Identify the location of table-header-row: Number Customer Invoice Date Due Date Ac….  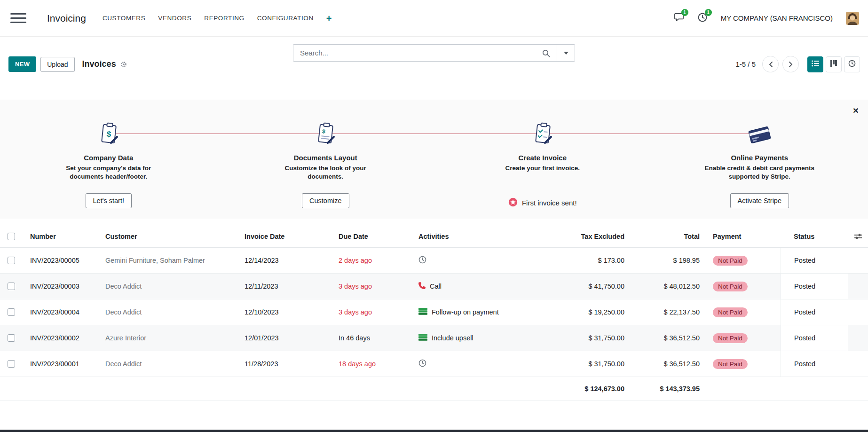
(434, 236).